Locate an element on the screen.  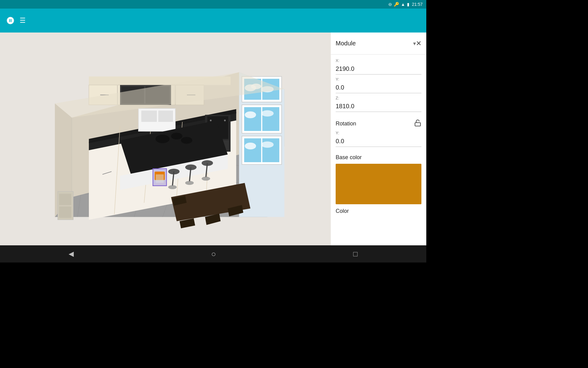
z-field-group: Z: is located at coordinates (379, 104).